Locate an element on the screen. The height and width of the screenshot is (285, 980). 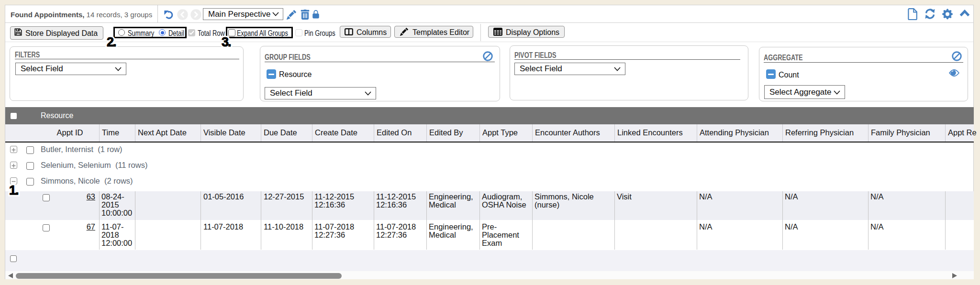
svg-text: 3. is located at coordinates (226, 42).